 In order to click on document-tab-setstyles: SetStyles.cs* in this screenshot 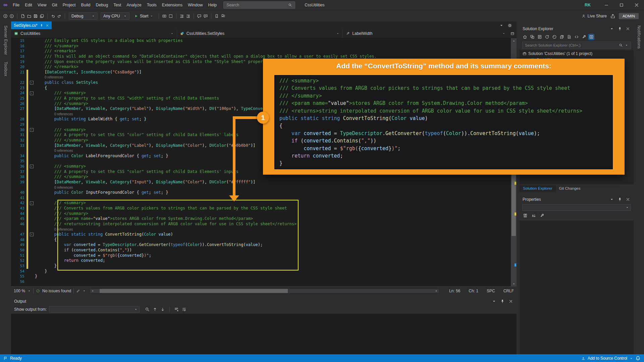, I will do `click(32, 25)`.